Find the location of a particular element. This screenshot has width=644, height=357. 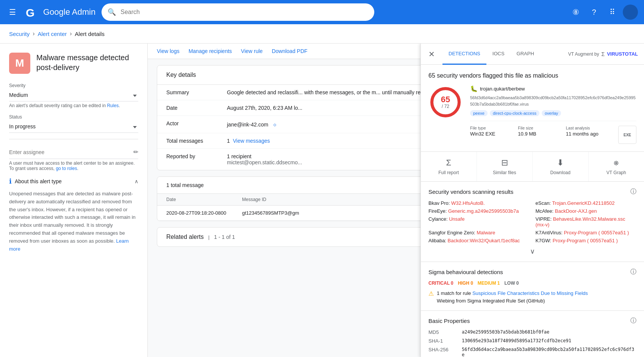

vt-graph-label: VT Graph is located at coordinates (616, 173).